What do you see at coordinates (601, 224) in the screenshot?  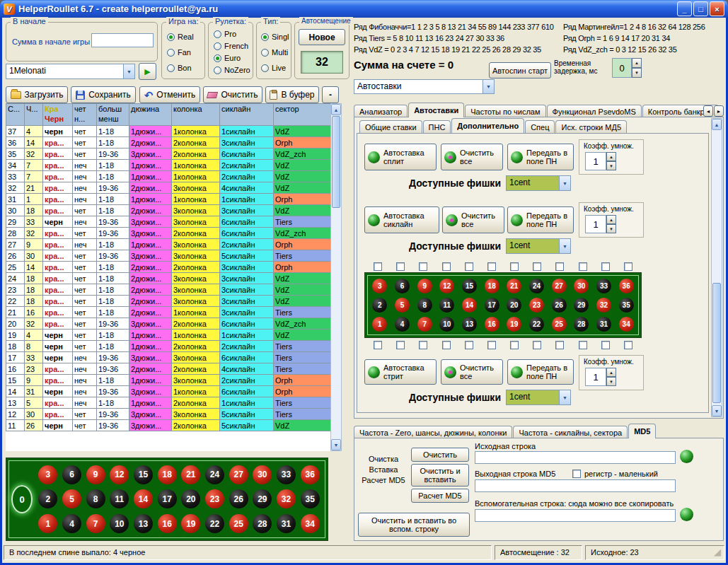 I see `coef-spinner: 1▲▼` at bounding box center [601, 224].